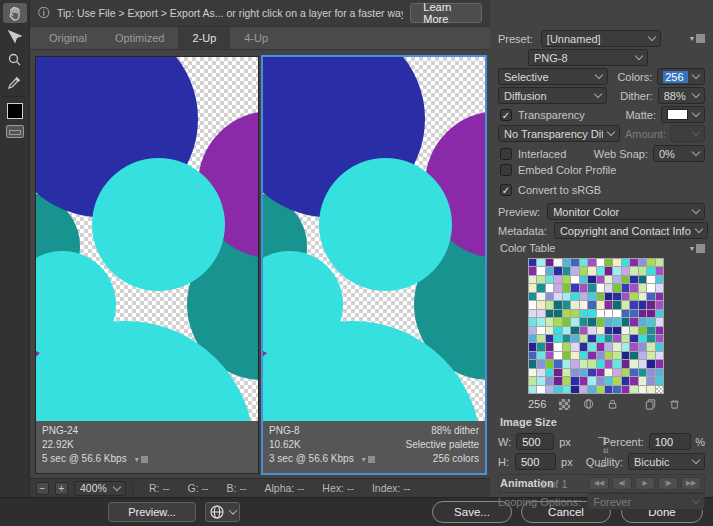 This screenshot has height=526, width=713. Describe the element at coordinates (506, 170) in the screenshot. I see `embed-color-profile-checkbox` at that location.